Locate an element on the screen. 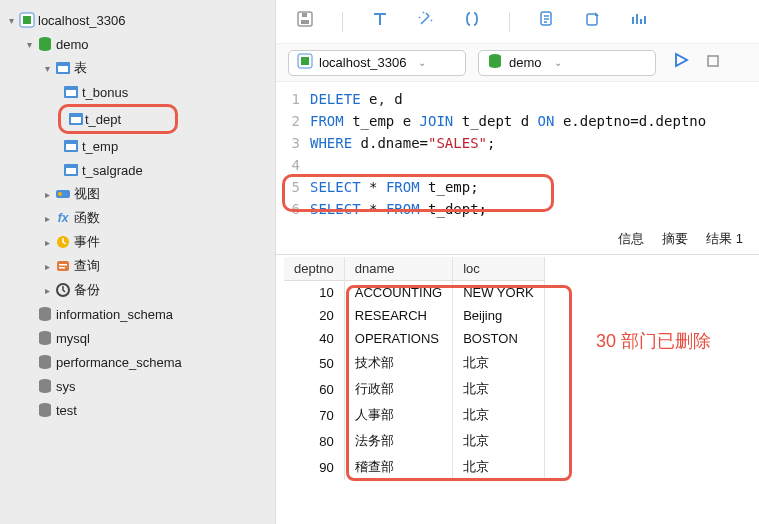 This screenshot has width=759, height=524. table-row: 50技术部北京 is located at coordinates (414, 363).